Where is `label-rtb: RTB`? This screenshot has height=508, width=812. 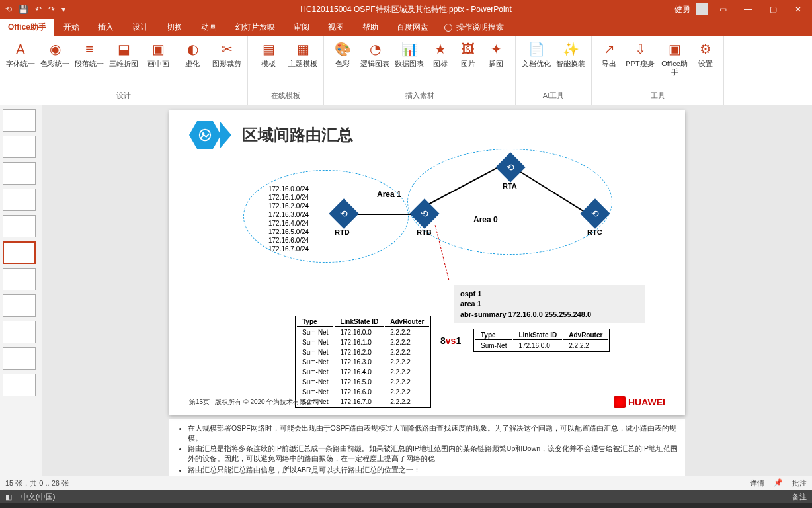
label-rtb: RTB is located at coordinates (425, 232).